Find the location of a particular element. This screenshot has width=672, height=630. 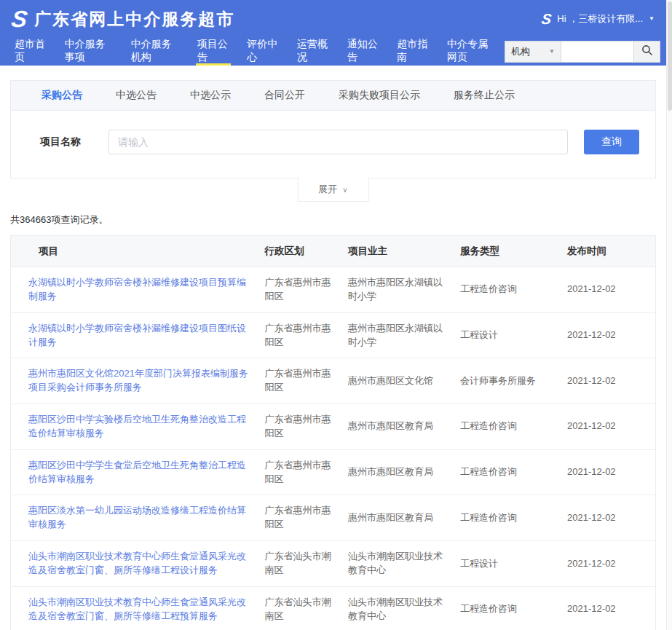

nav-item-operation-overview: 运营概况 is located at coordinates (313, 52).